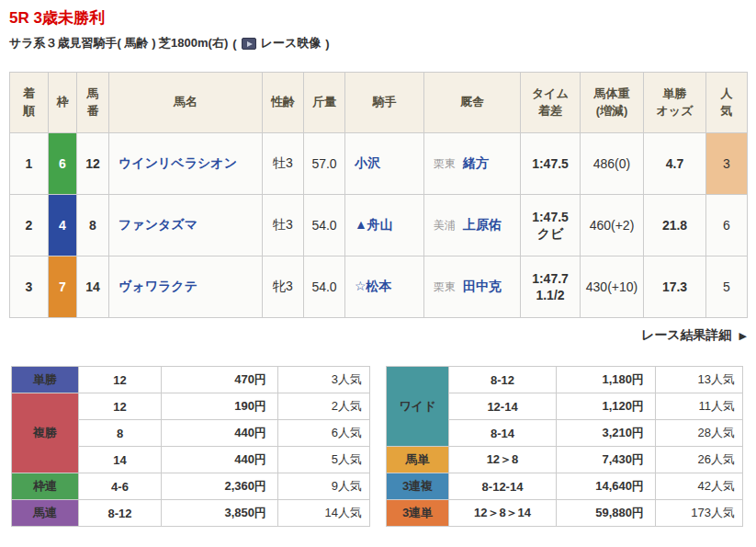  Describe the element at coordinates (191, 487) in the screenshot. I see `payout-row: 枠連 4-6 2,360円 9人気` at that location.